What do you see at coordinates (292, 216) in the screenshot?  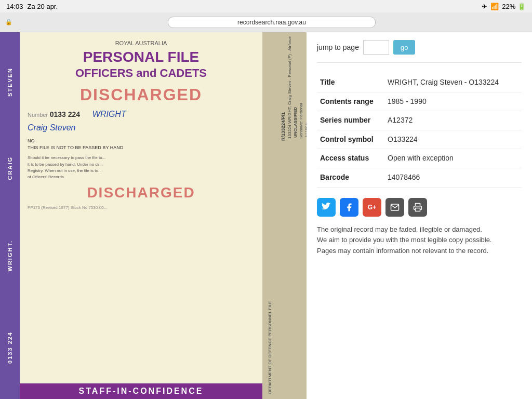 I see `doc-right-strip: R/133224/P/1 133224 WRIGHT, Craig Steven…` at bounding box center [292, 216].